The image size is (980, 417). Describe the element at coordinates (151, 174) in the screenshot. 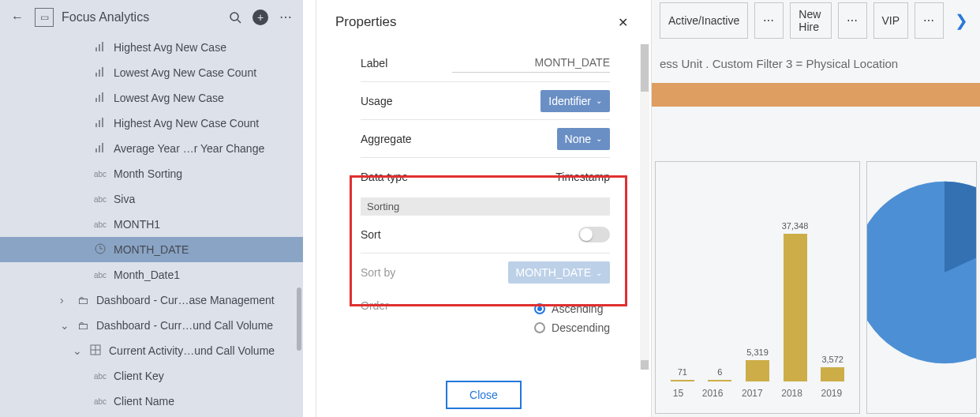

I see `tree-item: abcMonth Sorting` at that location.